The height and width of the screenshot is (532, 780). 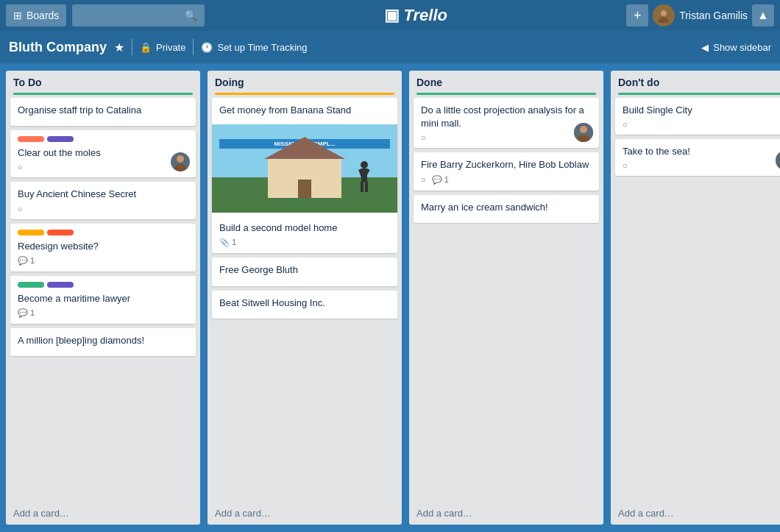 What do you see at coordinates (664, 15) in the screenshot?
I see `avatar` at bounding box center [664, 15].